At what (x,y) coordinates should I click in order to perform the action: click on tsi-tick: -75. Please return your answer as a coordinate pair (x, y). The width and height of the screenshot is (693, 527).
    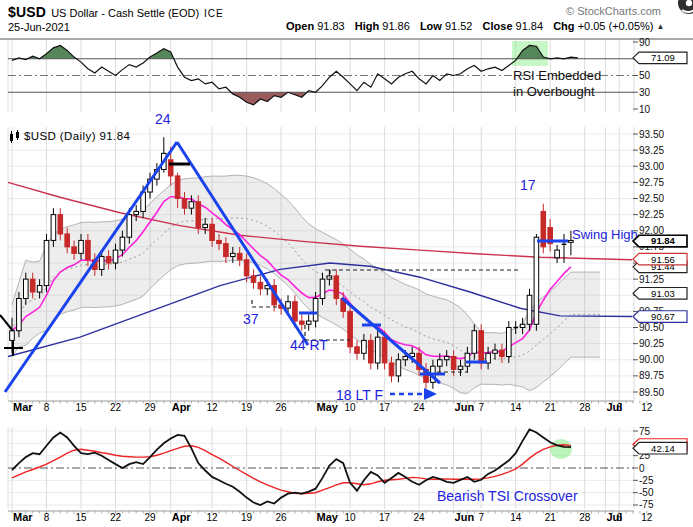
    Looking at the image, I should click on (646, 504).